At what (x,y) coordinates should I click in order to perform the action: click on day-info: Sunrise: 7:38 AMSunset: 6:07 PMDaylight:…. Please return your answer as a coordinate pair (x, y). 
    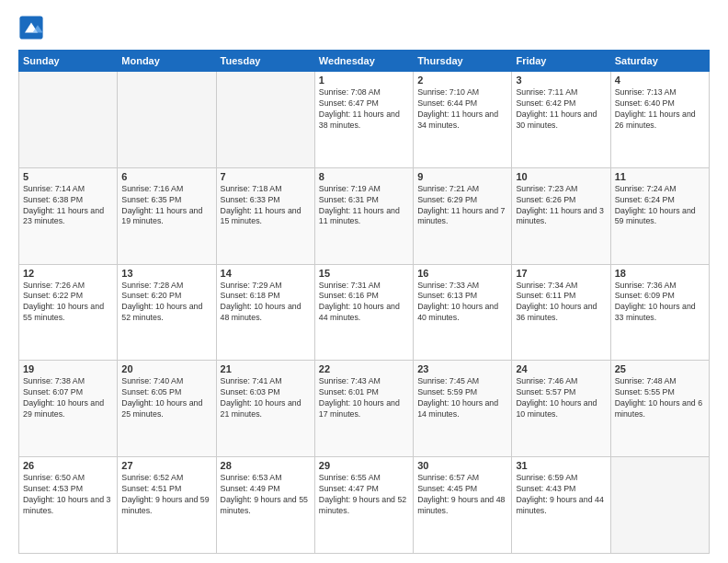
    Looking at the image, I should click on (68, 398).